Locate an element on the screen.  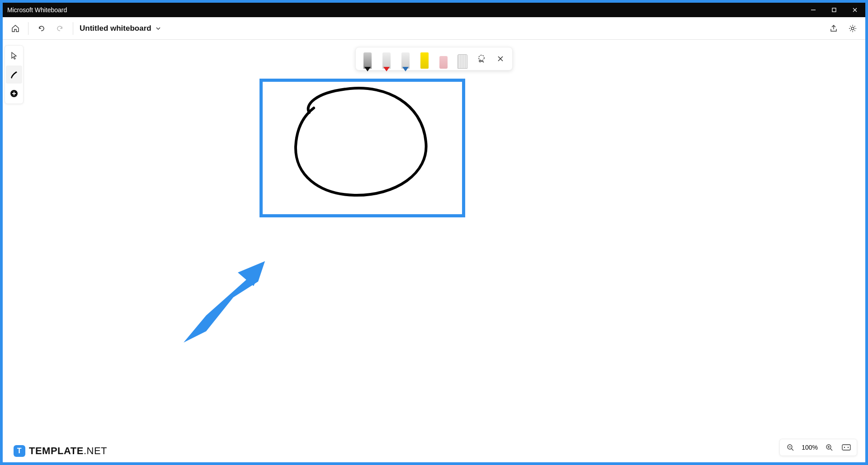
lasso-icon is located at coordinates (481, 59).